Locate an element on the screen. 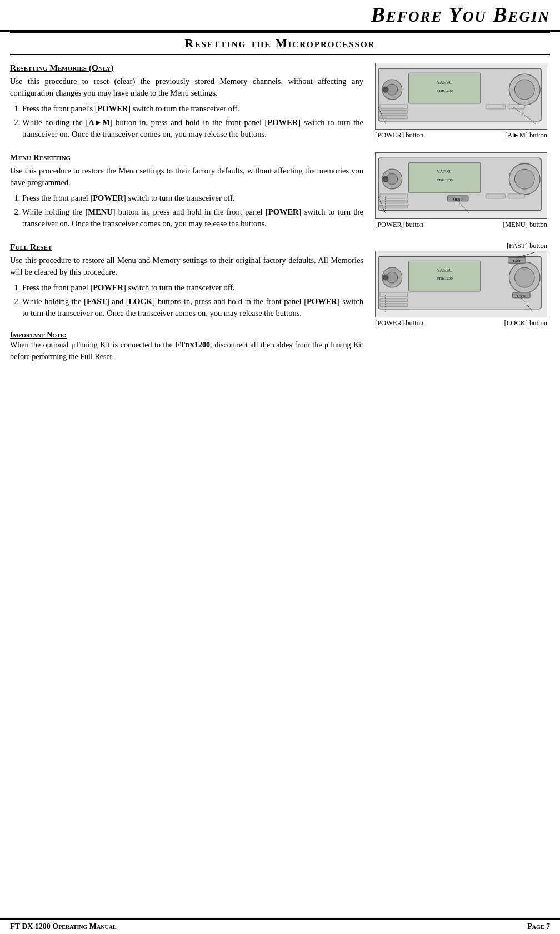 This screenshot has height=934, width=560. important-note-text: When the optional μTuning Kit is connect… is located at coordinates (187, 351).